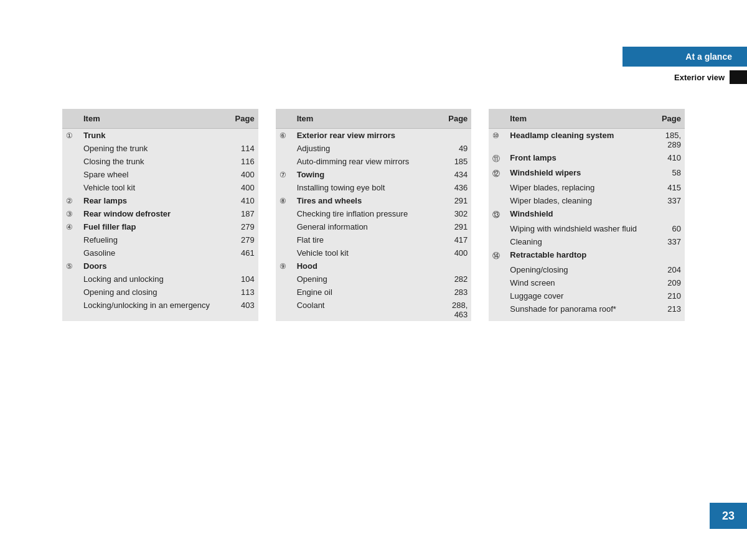 Image resolution: width=747 pixels, height=560 pixels. Describe the element at coordinates (243, 119) in the screenshot. I see `table1-header-page: Page` at that location.